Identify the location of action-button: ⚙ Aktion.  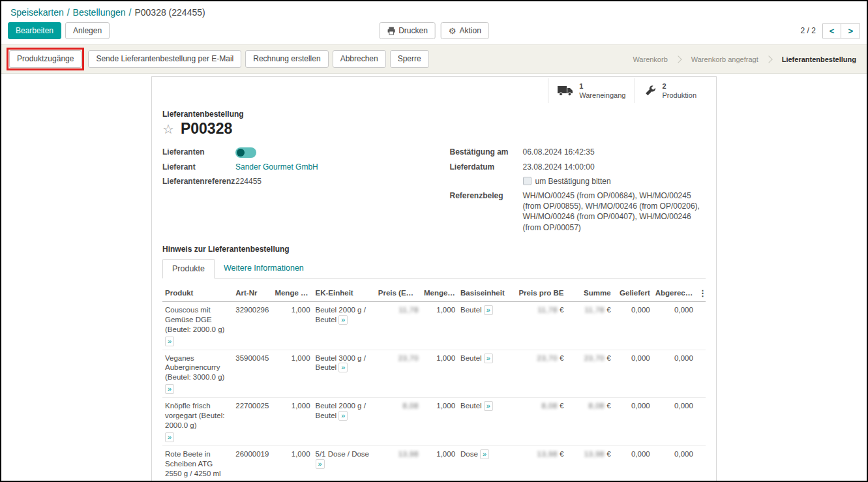
(465, 31).